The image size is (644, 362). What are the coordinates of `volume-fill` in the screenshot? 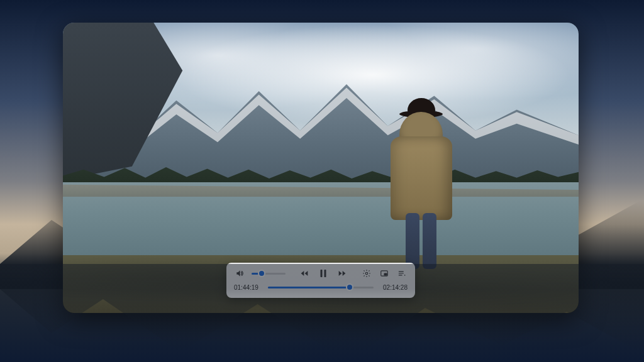 It's located at (257, 274).